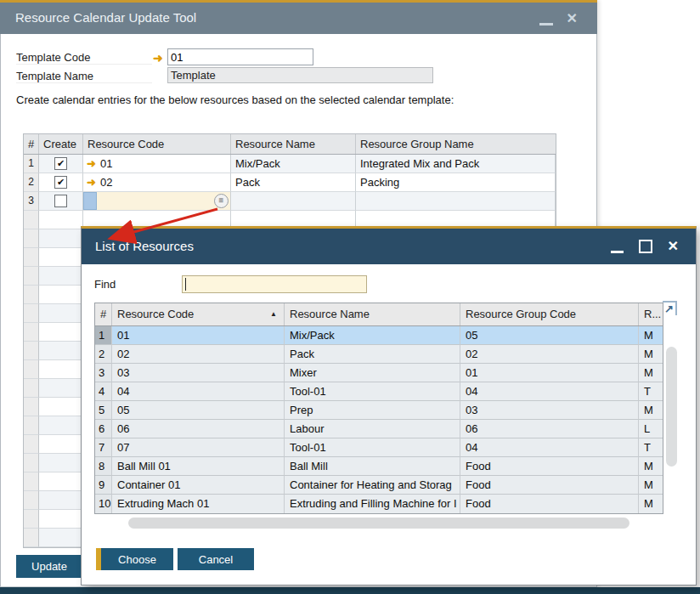  What do you see at coordinates (550, 410) in the screenshot?
I see `resource-group-code-cell: 03` at bounding box center [550, 410].